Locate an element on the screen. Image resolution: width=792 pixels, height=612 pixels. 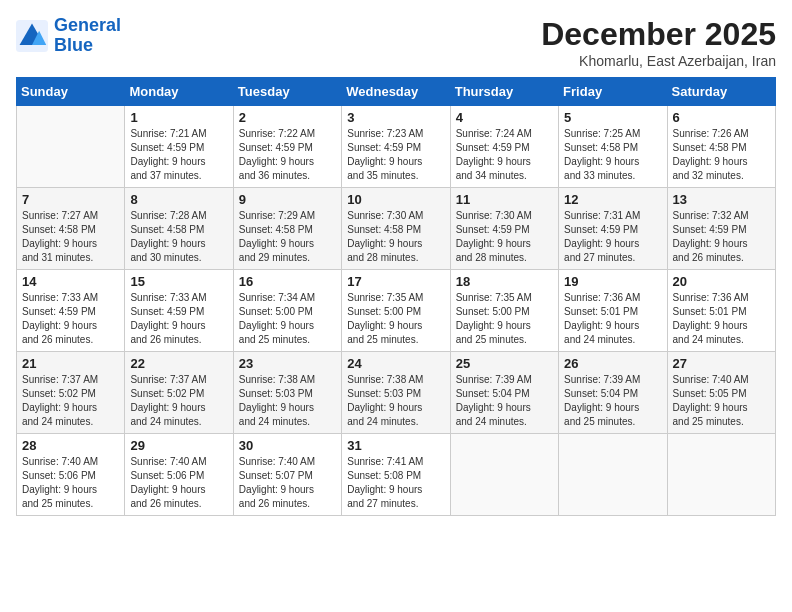
day-header-tuesday: Tuesday is located at coordinates (287, 92).